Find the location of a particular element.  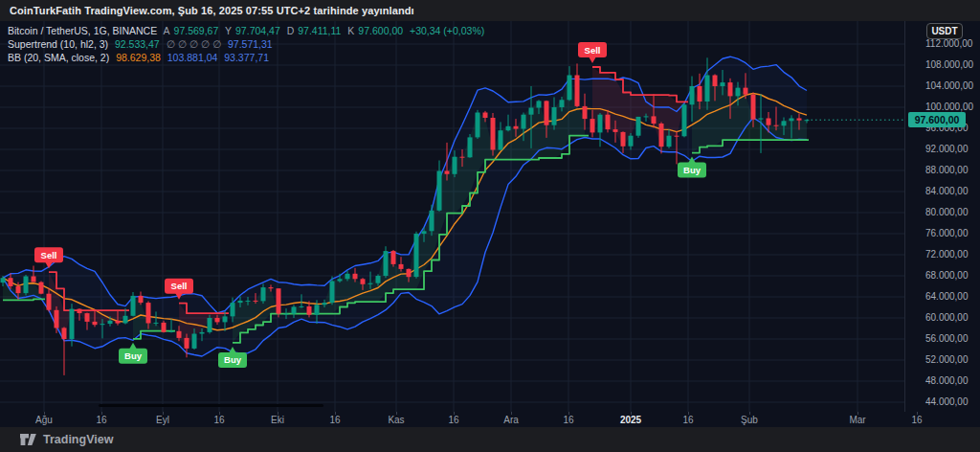

legend-supertrend-row: Supertrend (10, hl2, 3) 92.533,47 ∅ ∅ ∅ … is located at coordinates (248, 44).